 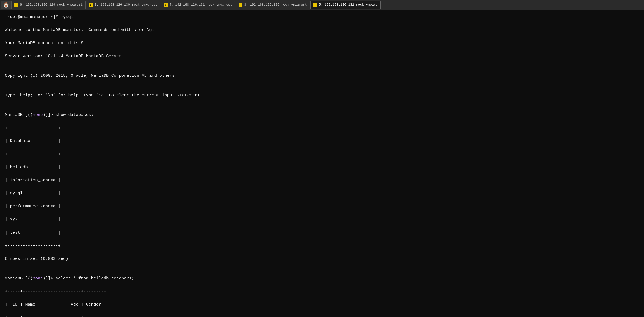 I want to click on tab-icon-4: ▶, so click(x=240, y=5).